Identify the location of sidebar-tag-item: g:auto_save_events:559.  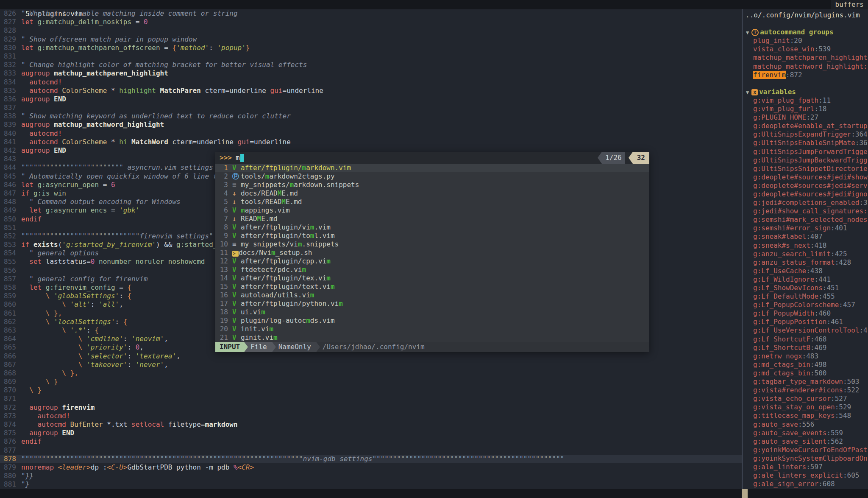
(805, 433).